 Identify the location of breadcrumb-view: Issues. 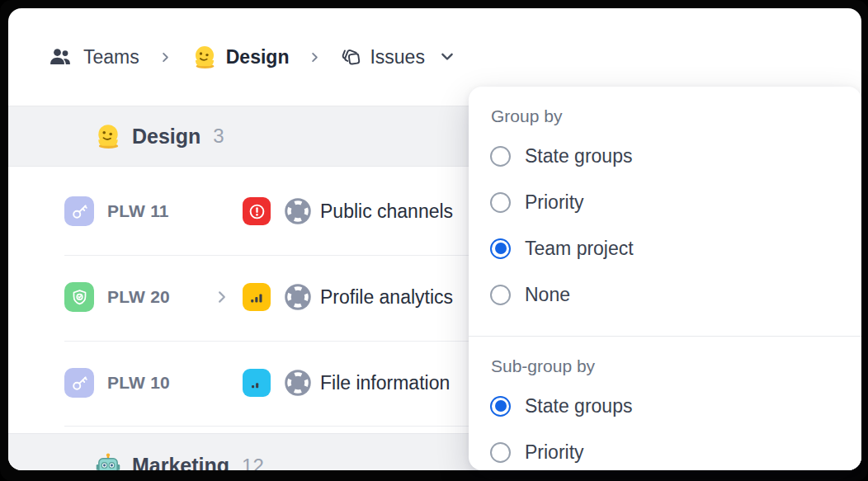
(397, 58).